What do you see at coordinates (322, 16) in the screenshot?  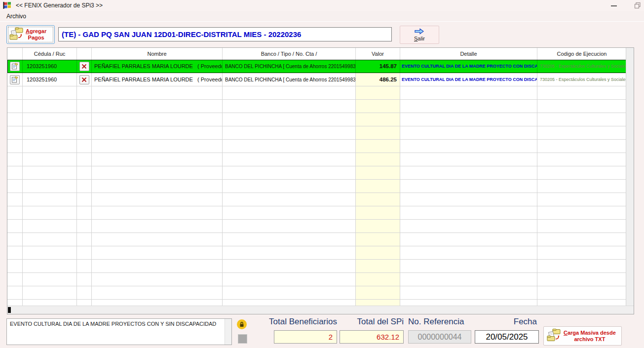 I see `menu-bar: Archivo` at bounding box center [322, 16].